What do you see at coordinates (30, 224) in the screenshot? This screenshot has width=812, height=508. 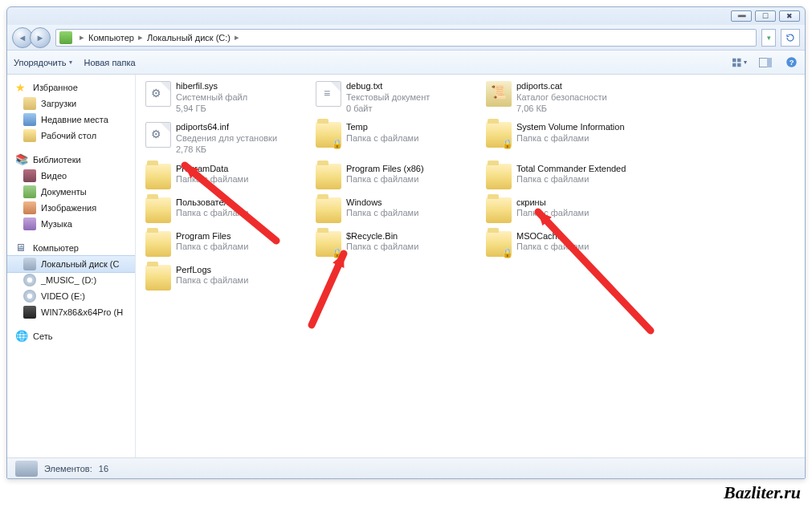 I see `mus-icon` at bounding box center [30, 224].